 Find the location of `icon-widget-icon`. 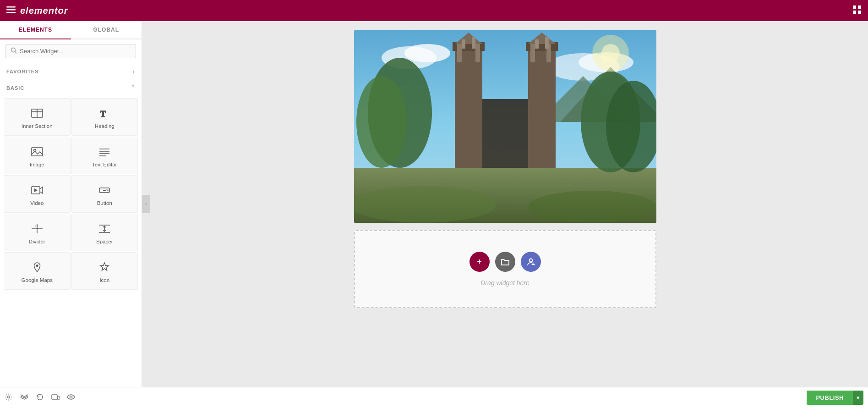

icon-widget-icon is located at coordinates (104, 267).